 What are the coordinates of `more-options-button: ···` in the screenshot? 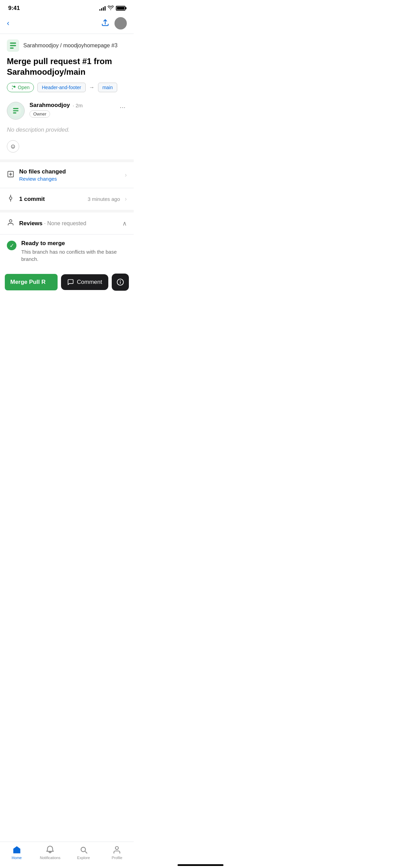 It's located at (123, 107).